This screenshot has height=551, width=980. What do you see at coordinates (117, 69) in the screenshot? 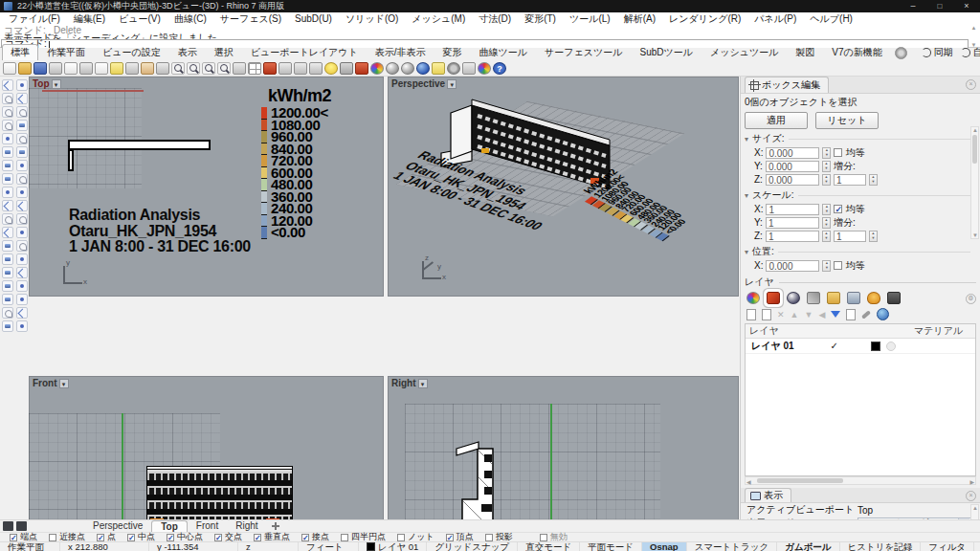
I see `paste-icon` at bounding box center [117, 69].